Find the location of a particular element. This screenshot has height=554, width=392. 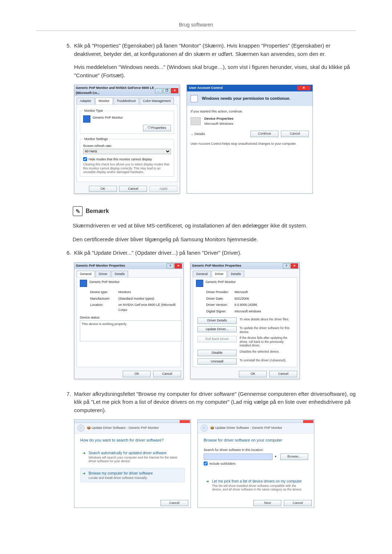

tab-troubleshoot: Troubleshoot is located at coordinates (126, 101).